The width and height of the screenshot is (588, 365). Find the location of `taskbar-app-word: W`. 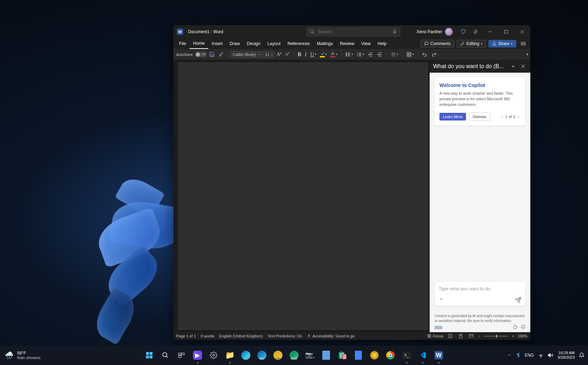

taskbar-app-word: W is located at coordinates (439, 355).